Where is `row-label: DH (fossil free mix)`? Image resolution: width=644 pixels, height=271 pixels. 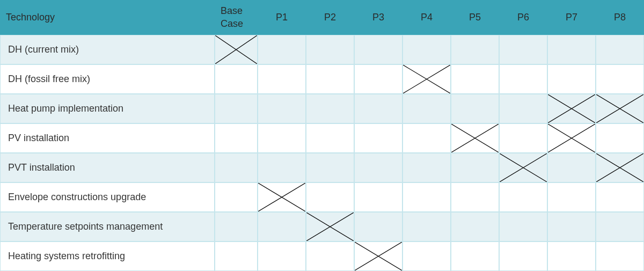
row-label: DH (fossil free mix) is located at coordinates (107, 79).